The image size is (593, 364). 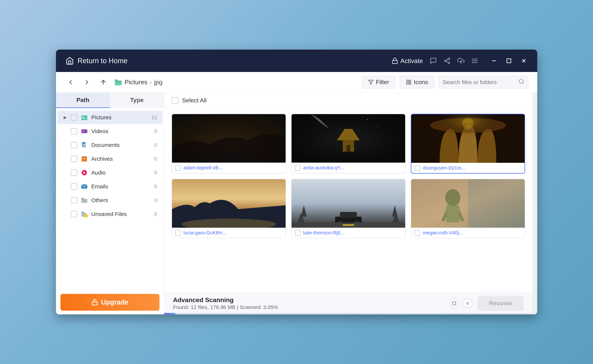 What do you see at coordinates (154, 200) in the screenshot?
I see `others-count: 0` at bounding box center [154, 200].